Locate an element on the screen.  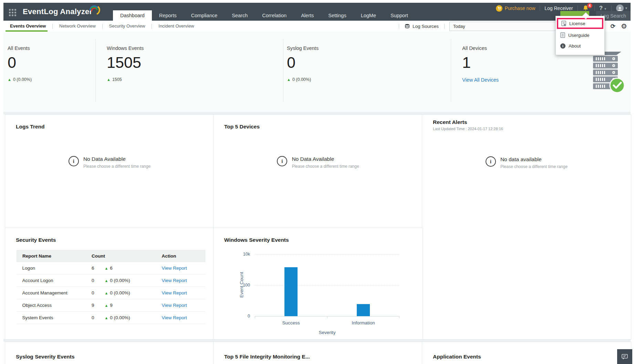
menu-item-about: i About is located at coordinates (580, 46).